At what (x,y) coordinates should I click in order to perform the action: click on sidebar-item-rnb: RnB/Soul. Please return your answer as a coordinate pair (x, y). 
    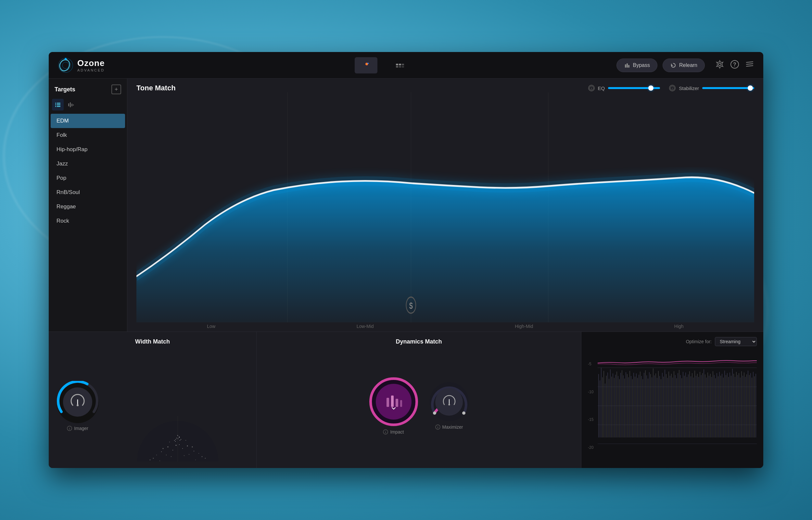
    Looking at the image, I should click on (88, 192).